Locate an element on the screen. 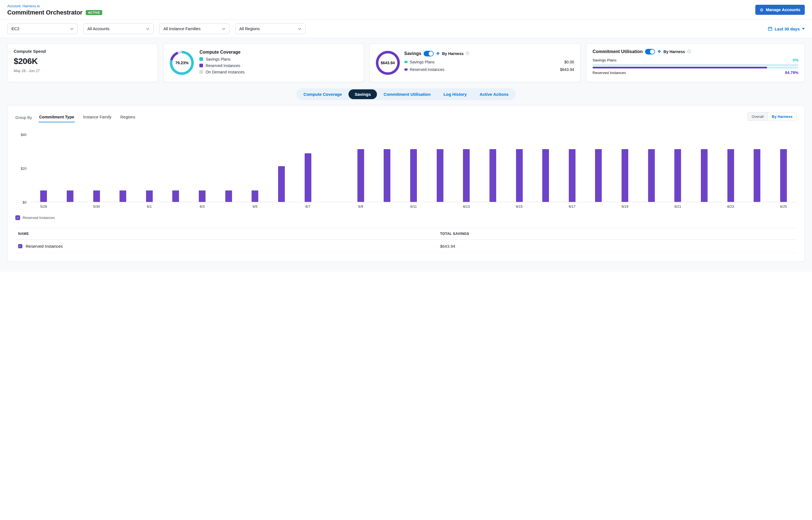 The width and height of the screenshot is (812, 520). y-tick-label: $40 is located at coordinates (24, 135).